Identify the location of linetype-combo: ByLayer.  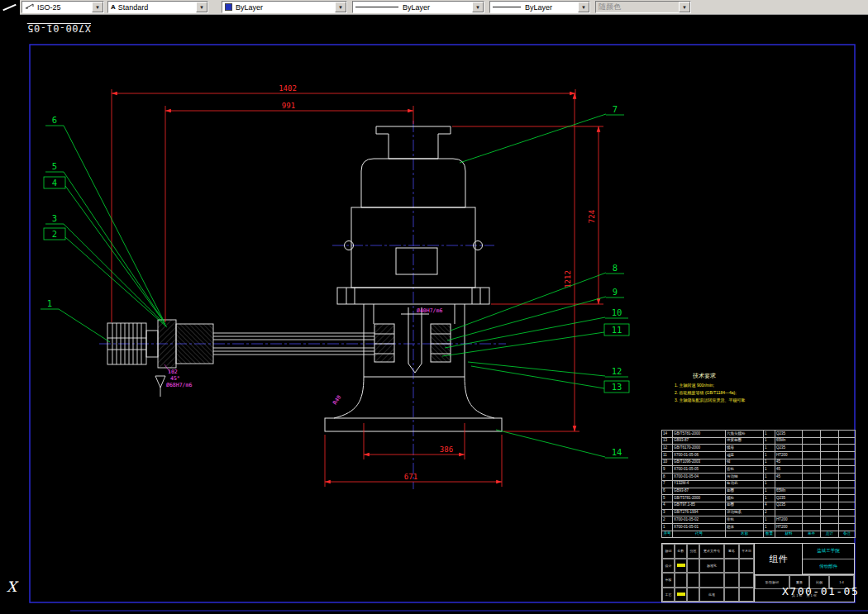
(418, 7).